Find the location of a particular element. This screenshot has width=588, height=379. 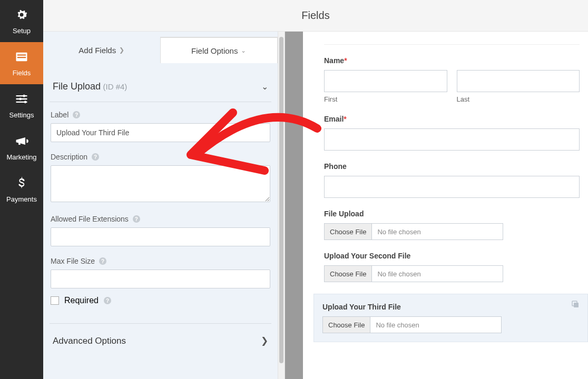

label-caption: Label is located at coordinates (60, 115).